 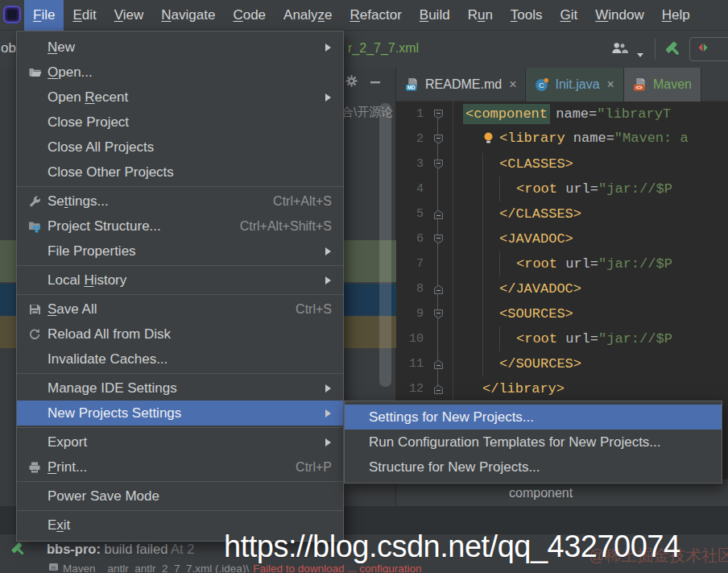 What do you see at coordinates (250, 15) in the screenshot?
I see `menubar-item-code: Code` at bounding box center [250, 15].